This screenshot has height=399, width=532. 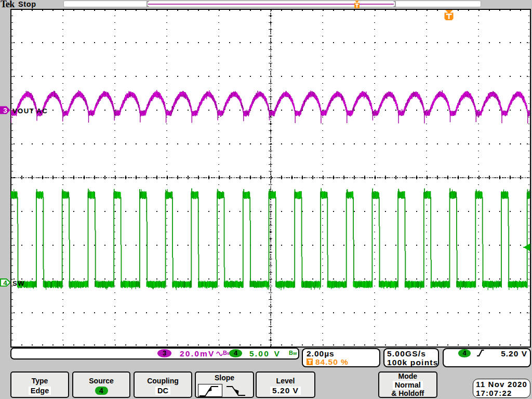 What do you see at coordinates (5, 283) in the screenshot?
I see `svg-text: 4` at bounding box center [5, 283].